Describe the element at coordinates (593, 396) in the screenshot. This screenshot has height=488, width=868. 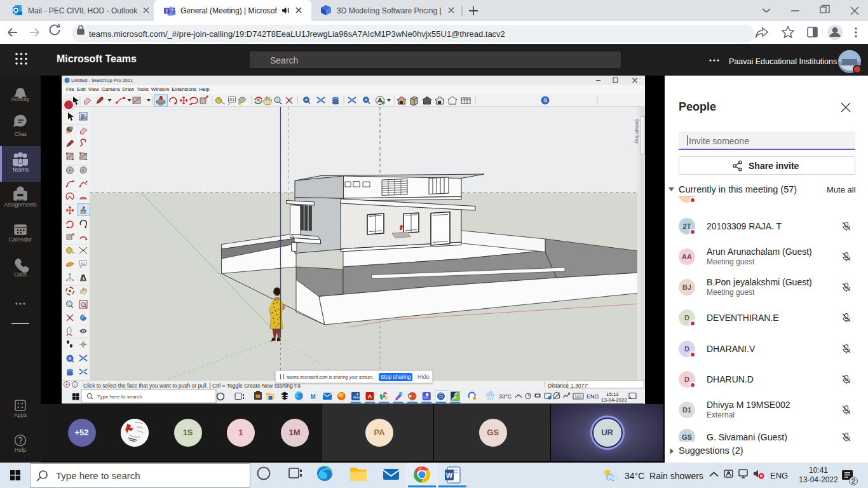
I see `svg-text: ENG` at that location.